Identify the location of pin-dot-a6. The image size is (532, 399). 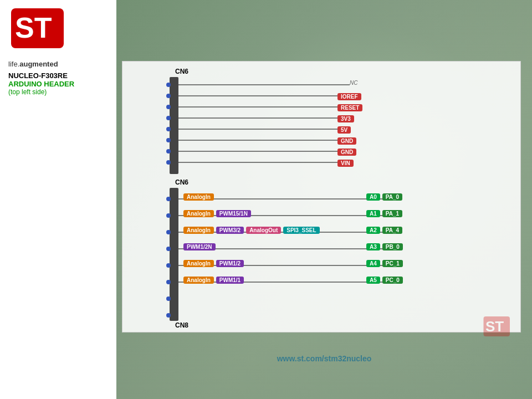
(168, 299).